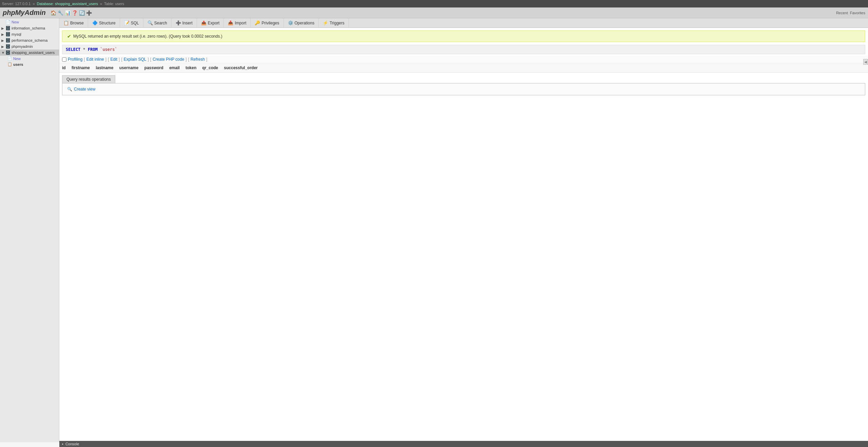 This screenshot has height=447, width=868. What do you see at coordinates (68, 13) in the screenshot?
I see `stats-icon-btn: 📊` at bounding box center [68, 13].